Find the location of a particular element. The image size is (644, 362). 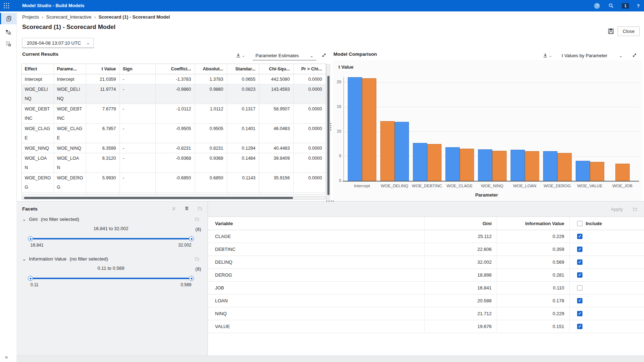

horizontal-scrollbar is located at coordinates (174, 198).